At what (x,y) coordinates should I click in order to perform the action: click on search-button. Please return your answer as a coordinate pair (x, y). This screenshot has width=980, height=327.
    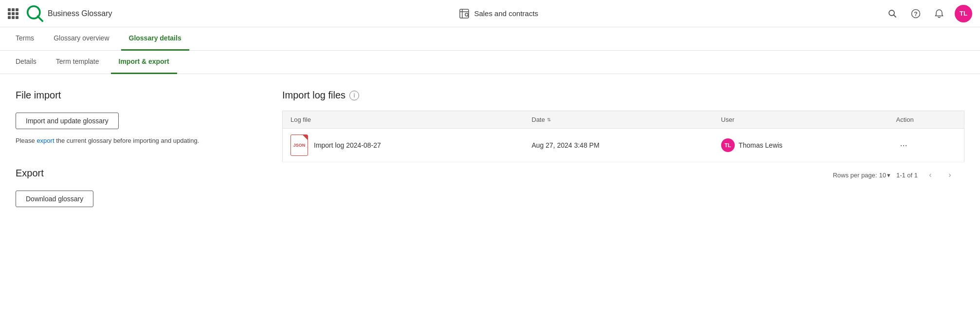
    Looking at the image, I should click on (892, 14).